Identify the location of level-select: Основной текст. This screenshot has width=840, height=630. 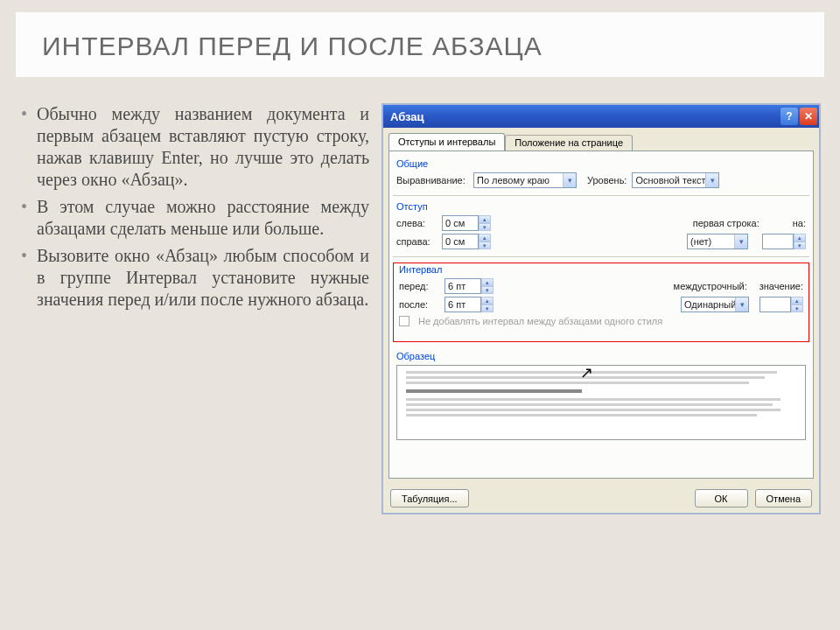
(676, 180).